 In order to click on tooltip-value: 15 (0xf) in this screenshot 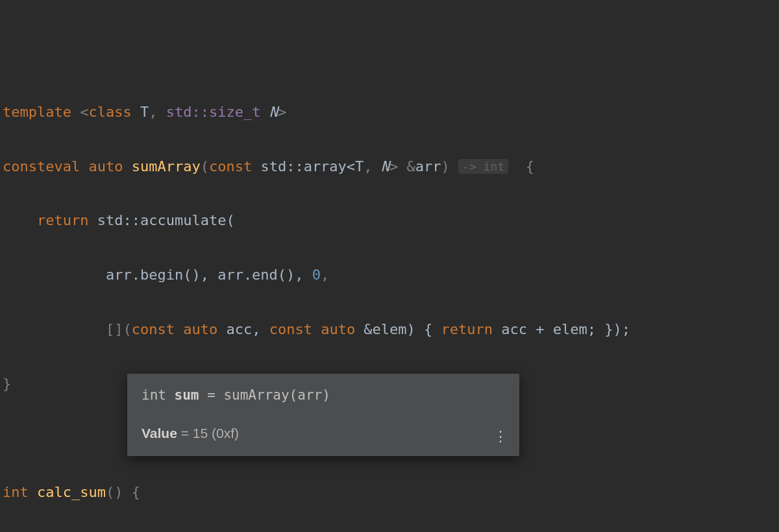, I will do `click(216, 433)`.